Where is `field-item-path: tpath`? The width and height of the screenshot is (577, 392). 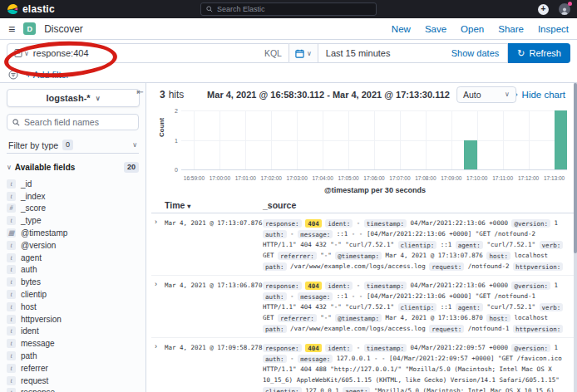 field-item-path: tpath is located at coordinates (73, 355).